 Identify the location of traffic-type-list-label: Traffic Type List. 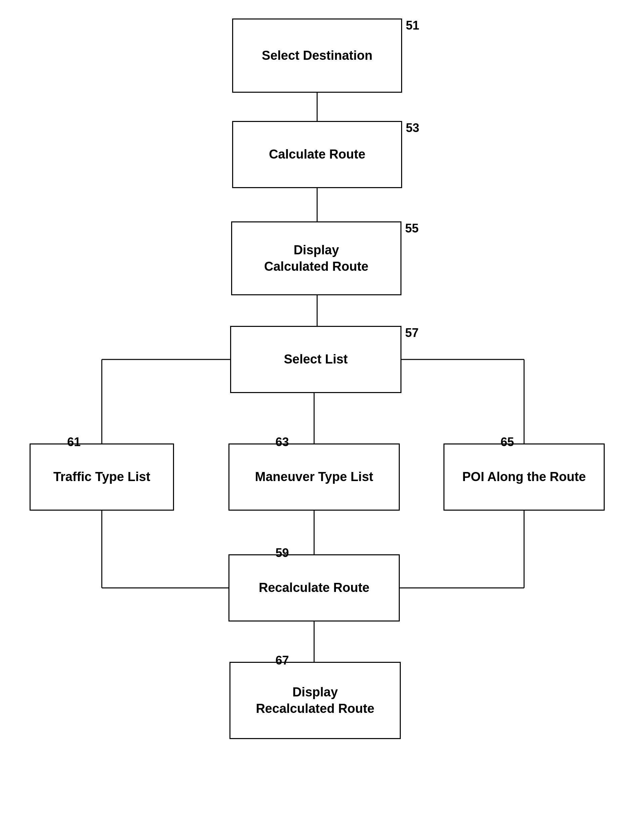
(102, 477).